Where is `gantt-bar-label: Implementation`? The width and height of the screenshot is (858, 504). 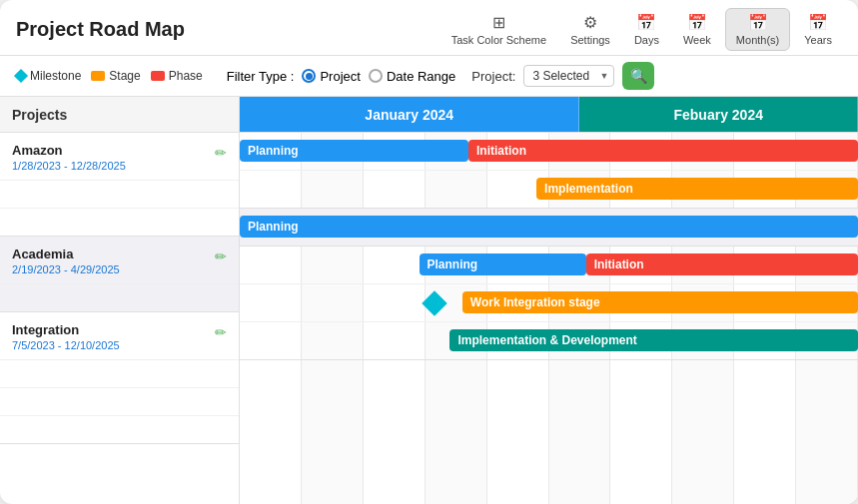
gantt-bar-label: Implementation is located at coordinates (589, 189).